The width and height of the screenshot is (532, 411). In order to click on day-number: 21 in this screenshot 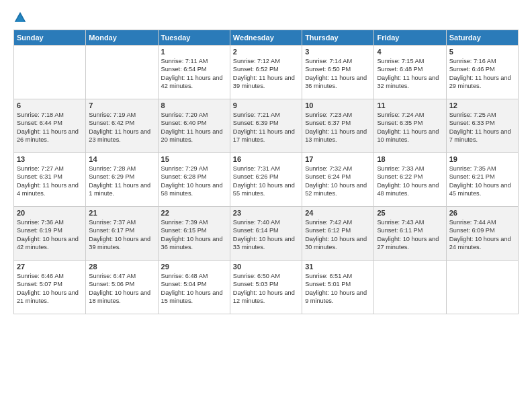, I will do `click(122, 213)`.